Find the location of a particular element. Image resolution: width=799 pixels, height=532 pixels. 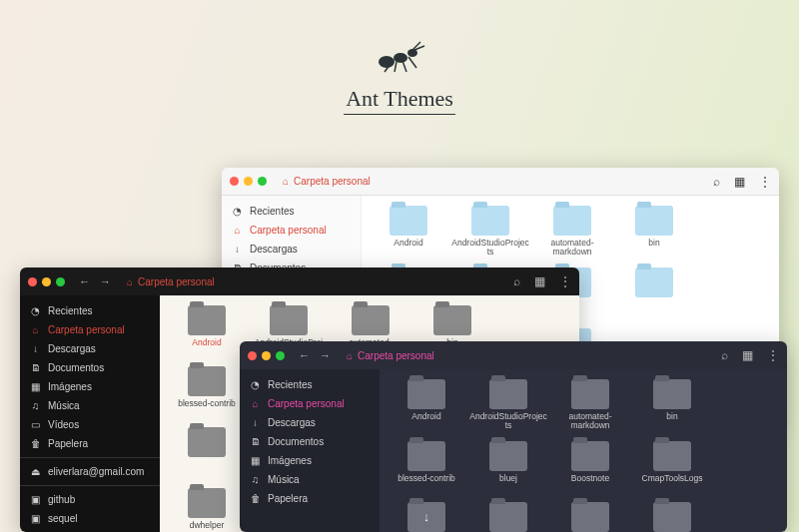

sidebar-item-label: Papelera is located at coordinates (288, 499).